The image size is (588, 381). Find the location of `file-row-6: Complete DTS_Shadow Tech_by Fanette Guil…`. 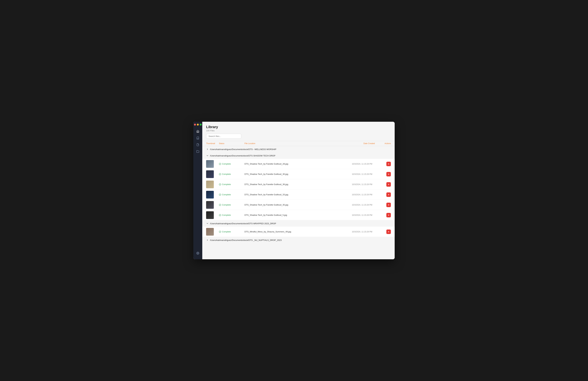

file-row-6: Complete DTS_Shadow Tech_by Fanette Guil… is located at coordinates (298, 215).